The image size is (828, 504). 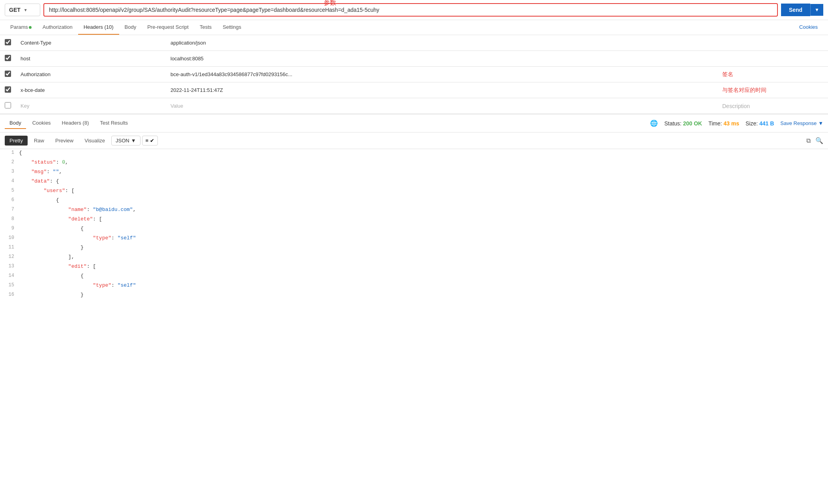 I want to click on save-response-button: Save Response ▼, so click(x=802, y=123).